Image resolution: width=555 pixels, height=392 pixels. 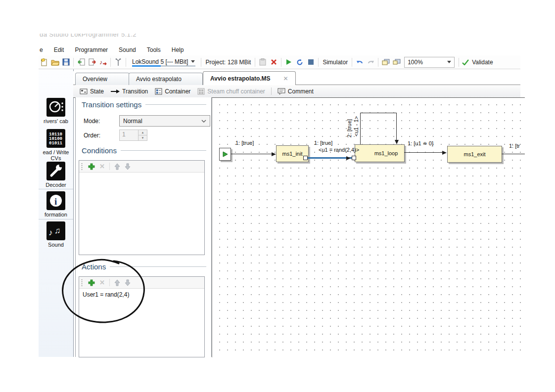 What do you see at coordinates (128, 50) in the screenshot?
I see `menu-sound: Sound` at bounding box center [128, 50].